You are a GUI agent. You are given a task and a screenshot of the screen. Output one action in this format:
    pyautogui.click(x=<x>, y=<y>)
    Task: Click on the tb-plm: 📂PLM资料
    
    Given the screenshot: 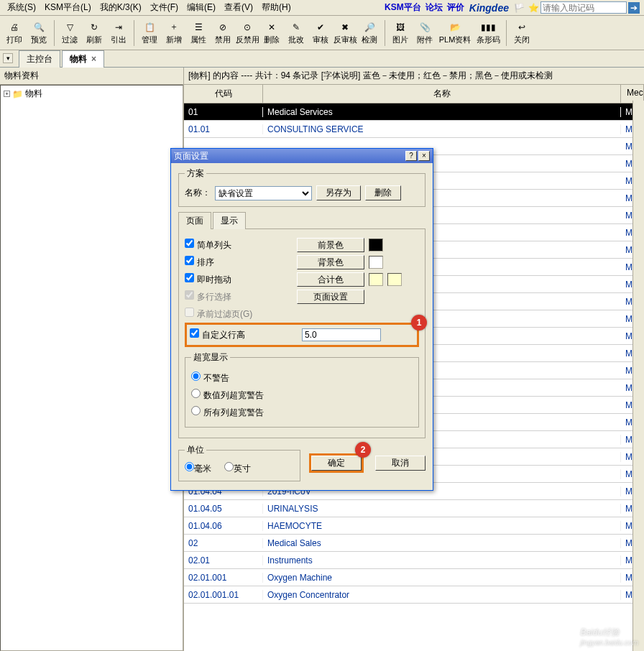 What is the action you would take?
    pyautogui.click(x=455, y=33)
    